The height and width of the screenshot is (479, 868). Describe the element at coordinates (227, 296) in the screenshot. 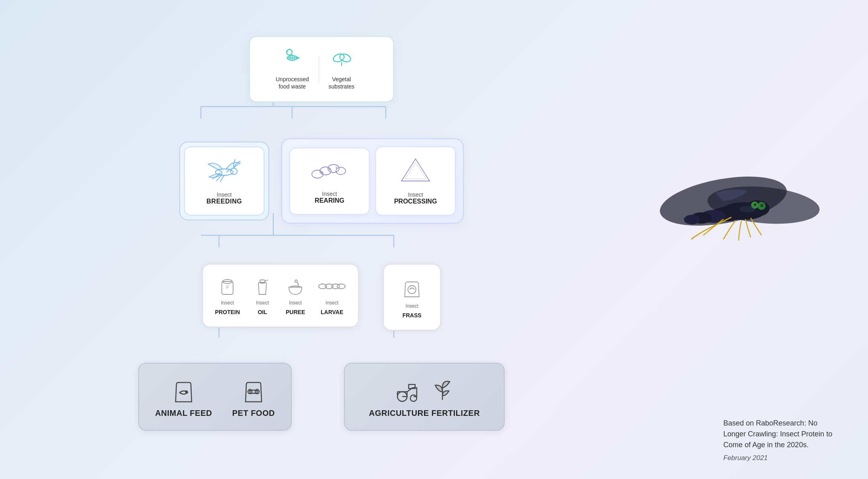

I see `protein-item: P Insect PROTEIN` at that location.